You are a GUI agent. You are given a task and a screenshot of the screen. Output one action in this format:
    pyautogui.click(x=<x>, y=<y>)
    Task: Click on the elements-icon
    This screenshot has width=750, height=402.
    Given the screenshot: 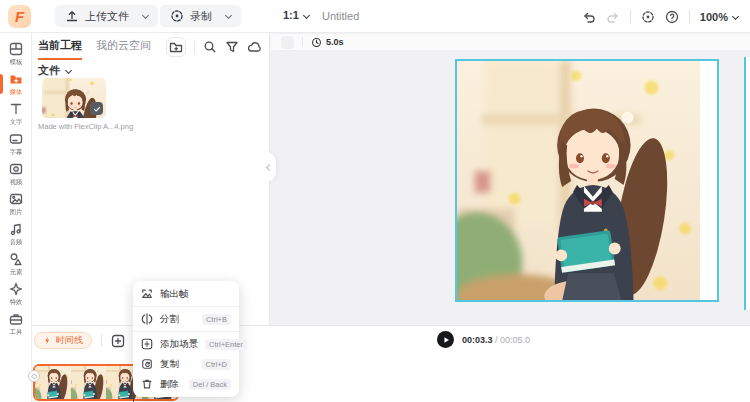 What is the action you would take?
    pyautogui.click(x=16, y=259)
    